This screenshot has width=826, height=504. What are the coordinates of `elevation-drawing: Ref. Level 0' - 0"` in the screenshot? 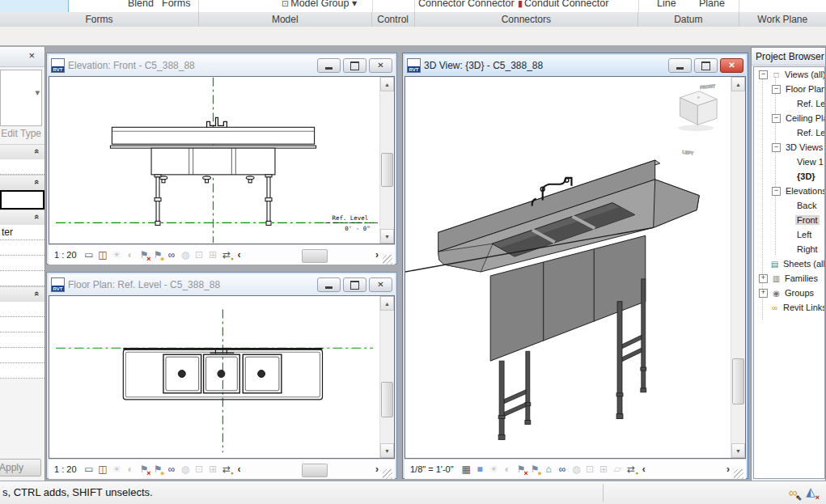 It's located at (214, 160).